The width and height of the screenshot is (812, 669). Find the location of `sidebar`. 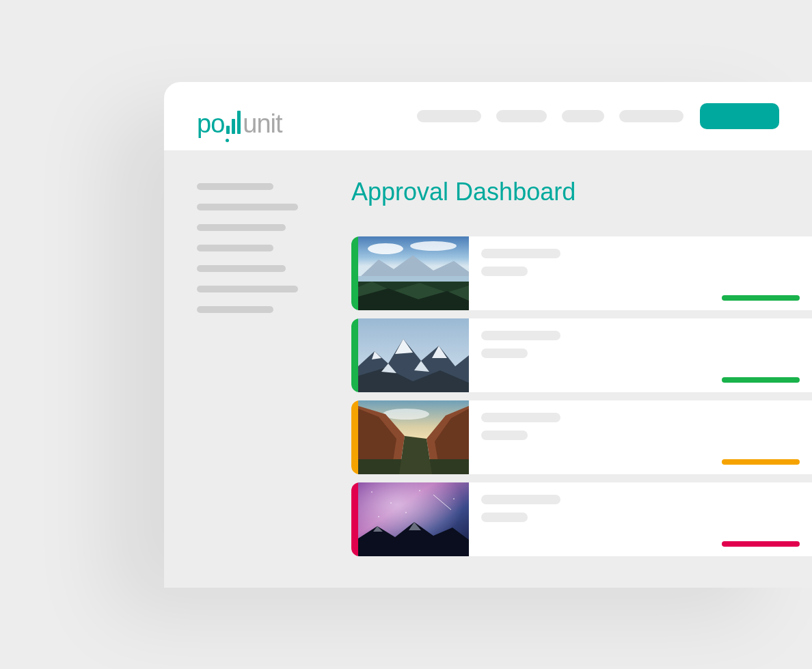

sidebar is located at coordinates (258, 367).